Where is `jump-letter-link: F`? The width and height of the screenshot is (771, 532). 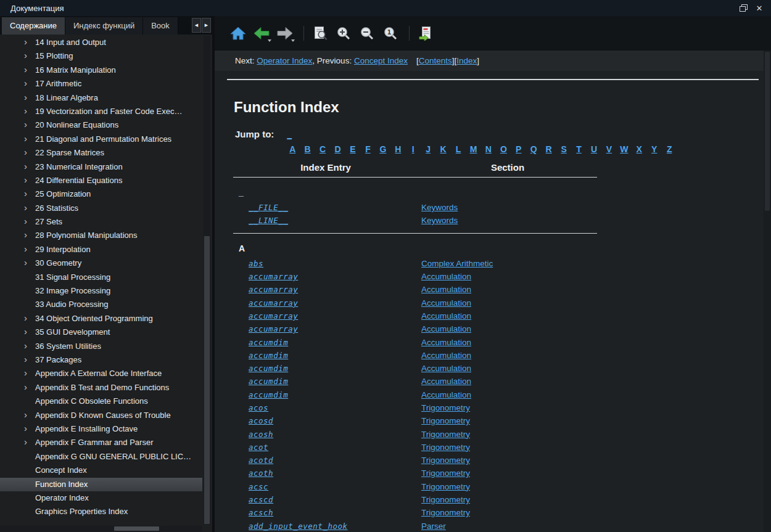
jump-letter-link: F is located at coordinates (368, 149).